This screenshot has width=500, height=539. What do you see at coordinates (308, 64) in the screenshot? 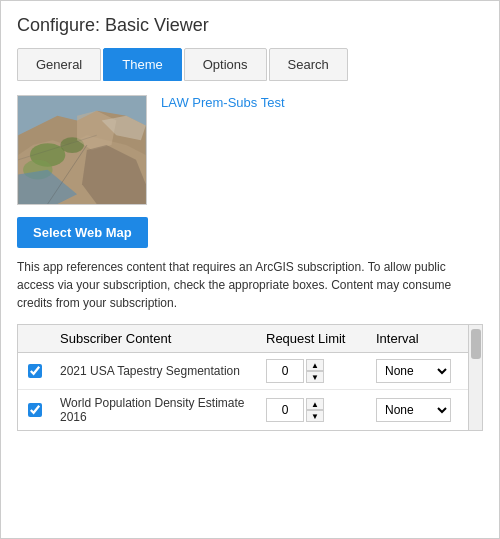
I see `tab-search: Search` at bounding box center [308, 64].